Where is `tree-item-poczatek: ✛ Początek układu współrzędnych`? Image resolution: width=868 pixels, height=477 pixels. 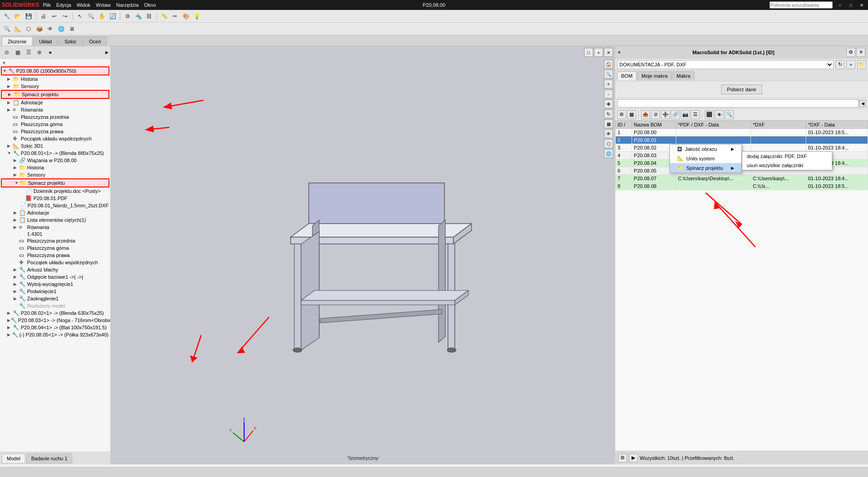
tree-item-poczatek: ✛ Początek układu współrzędnych is located at coordinates (55, 139).